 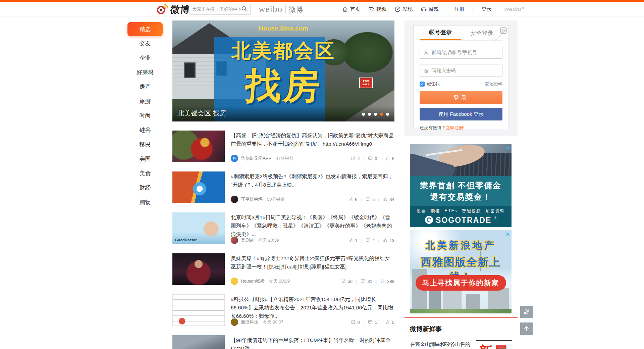 I want to click on like-stat: 6, so click(x=390, y=158).